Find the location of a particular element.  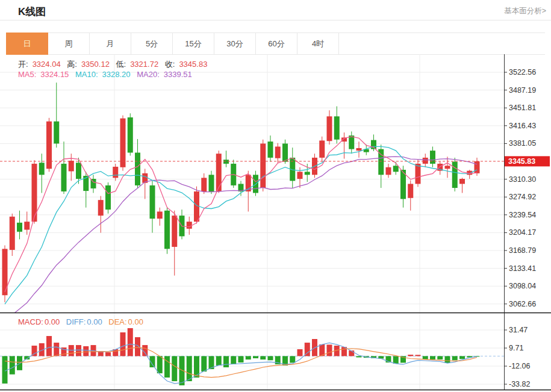

axis-tick-label: 3451.81 is located at coordinates (523, 108).